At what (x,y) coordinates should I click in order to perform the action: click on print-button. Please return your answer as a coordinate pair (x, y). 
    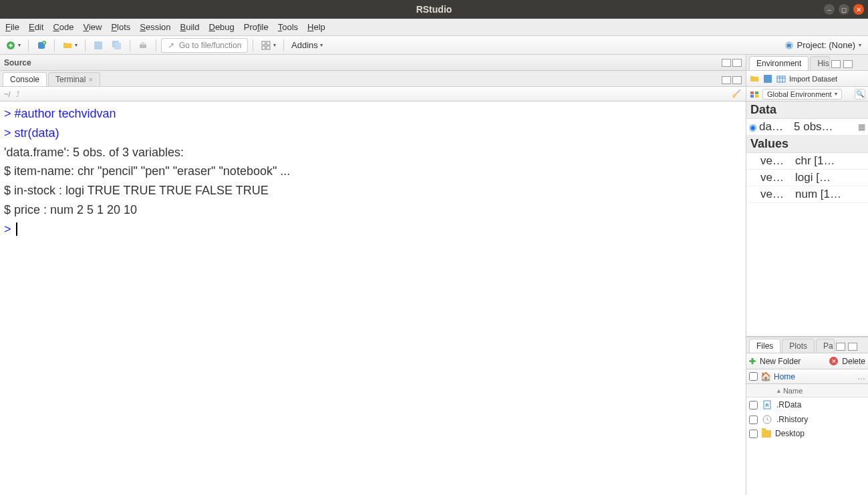
    Looking at the image, I should click on (143, 45).